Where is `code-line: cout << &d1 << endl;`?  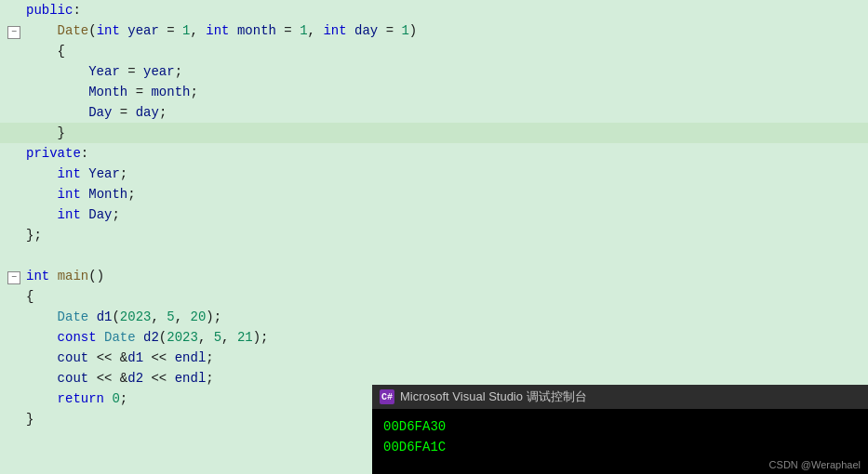 code-line: cout << &d1 << endl; is located at coordinates (434, 358).